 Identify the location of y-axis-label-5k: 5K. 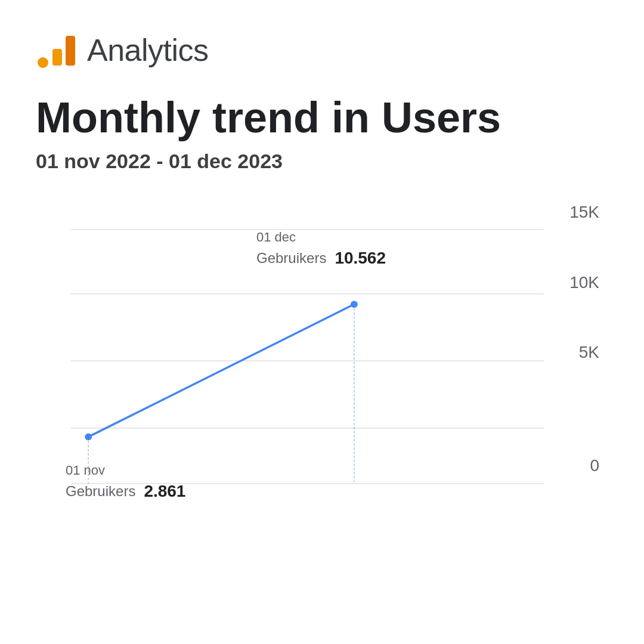
(589, 352).